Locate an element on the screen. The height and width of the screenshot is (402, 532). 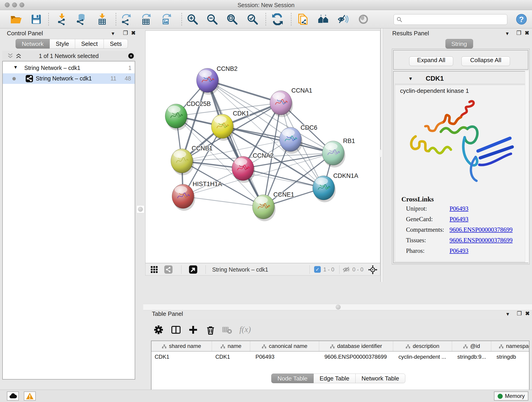
control-panel-tabs: NetworkStyleSelectSets is located at coordinates (72, 44).